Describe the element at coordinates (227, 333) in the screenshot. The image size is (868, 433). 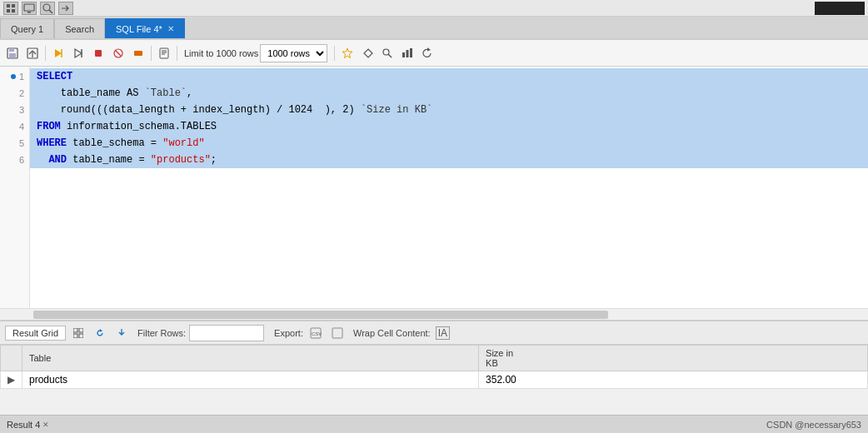
I see `filter-input` at that location.